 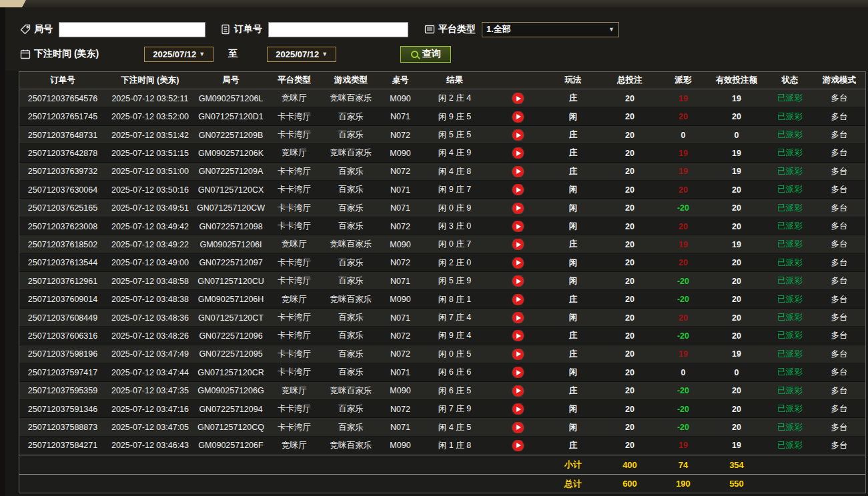 What do you see at coordinates (231, 354) in the screenshot?
I see `cell-round: GN07225712095` at bounding box center [231, 354].